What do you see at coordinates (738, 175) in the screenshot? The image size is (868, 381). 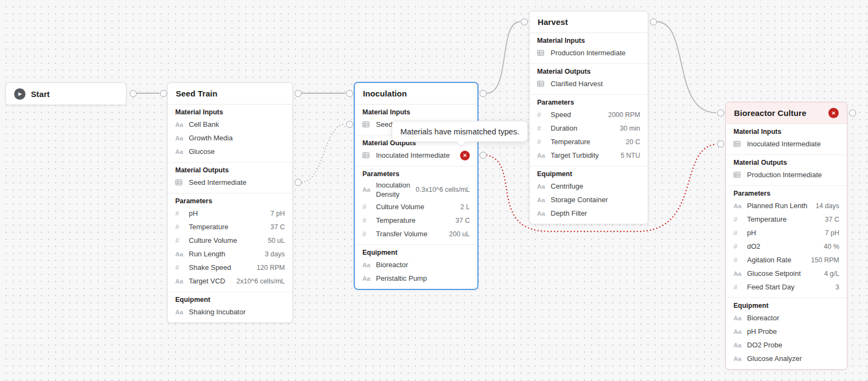 I see `table-icon` at bounding box center [738, 175].